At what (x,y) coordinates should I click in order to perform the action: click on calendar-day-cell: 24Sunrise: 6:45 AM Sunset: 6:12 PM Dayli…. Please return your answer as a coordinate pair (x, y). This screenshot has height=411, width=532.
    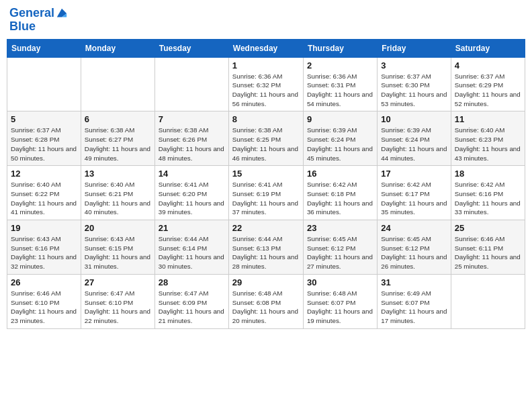
    Looking at the image, I should click on (414, 247).